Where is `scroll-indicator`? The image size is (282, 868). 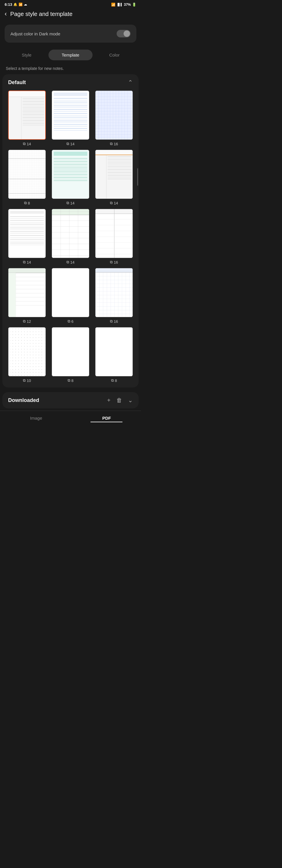 scroll-indicator is located at coordinates (137, 177).